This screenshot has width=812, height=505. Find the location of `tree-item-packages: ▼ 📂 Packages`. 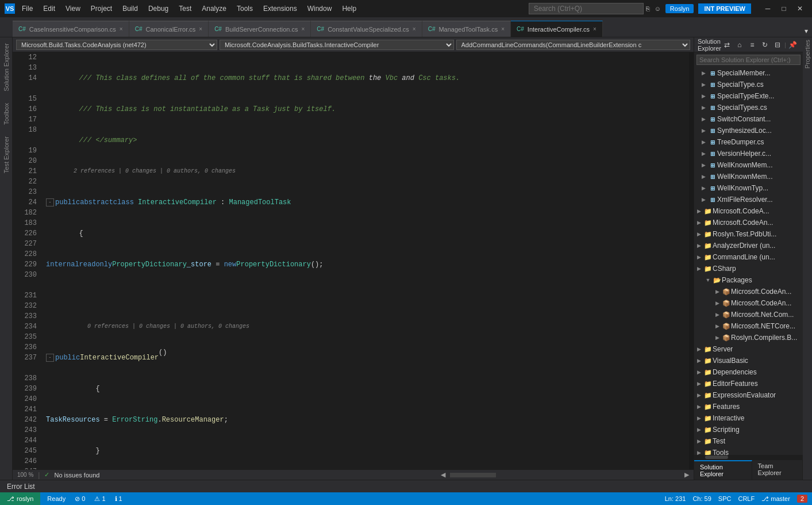

tree-item-packages: ▼ 📂 Packages is located at coordinates (748, 280).